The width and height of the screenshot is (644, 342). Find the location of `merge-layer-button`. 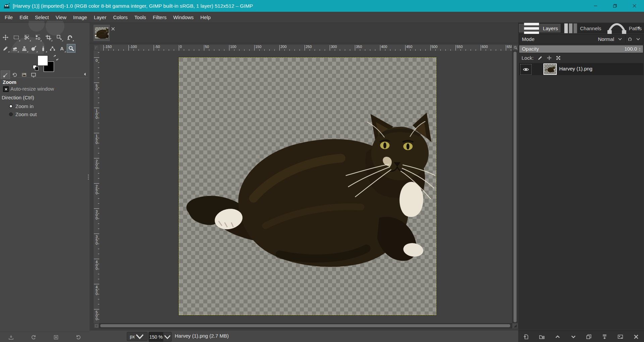

merge-layer-button is located at coordinates (604, 337).